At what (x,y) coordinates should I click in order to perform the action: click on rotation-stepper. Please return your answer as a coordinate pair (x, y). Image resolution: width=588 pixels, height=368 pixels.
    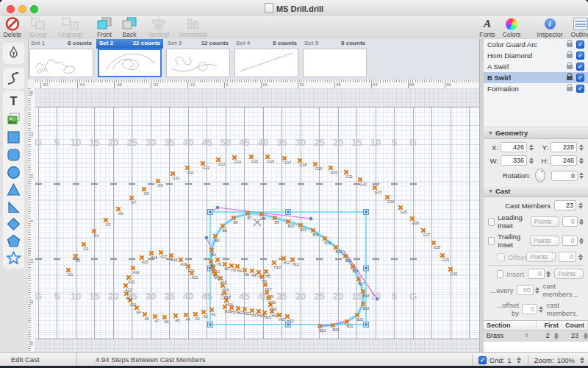
    Looking at the image, I should click on (581, 175).